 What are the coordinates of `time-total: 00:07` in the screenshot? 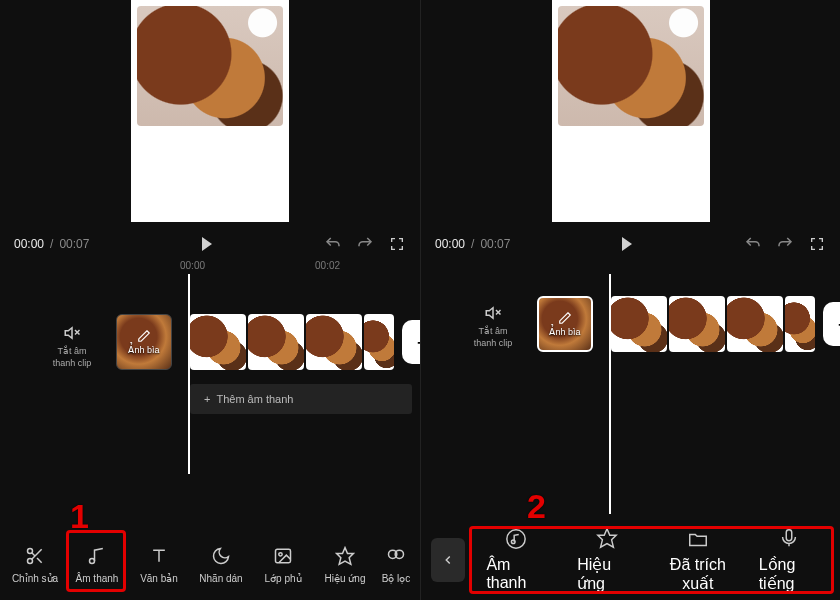 It's located at (495, 244).